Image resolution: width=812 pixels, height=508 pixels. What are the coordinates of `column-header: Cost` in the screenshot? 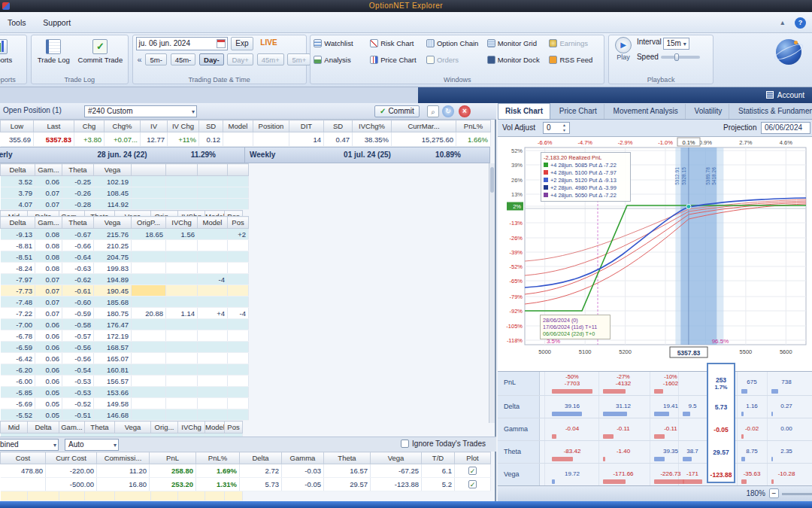 It's located at (23, 458).